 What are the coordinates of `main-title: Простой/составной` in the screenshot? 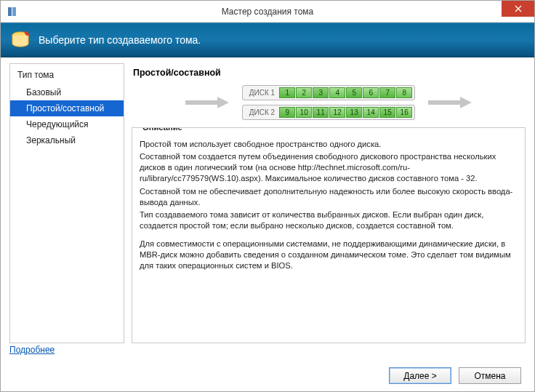 It's located at (329, 73).